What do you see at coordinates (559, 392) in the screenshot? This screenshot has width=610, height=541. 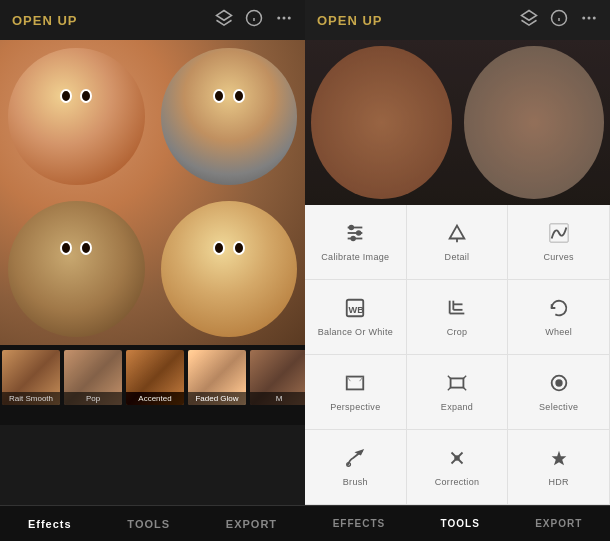 I see `tool-selective: Selective` at bounding box center [559, 392].